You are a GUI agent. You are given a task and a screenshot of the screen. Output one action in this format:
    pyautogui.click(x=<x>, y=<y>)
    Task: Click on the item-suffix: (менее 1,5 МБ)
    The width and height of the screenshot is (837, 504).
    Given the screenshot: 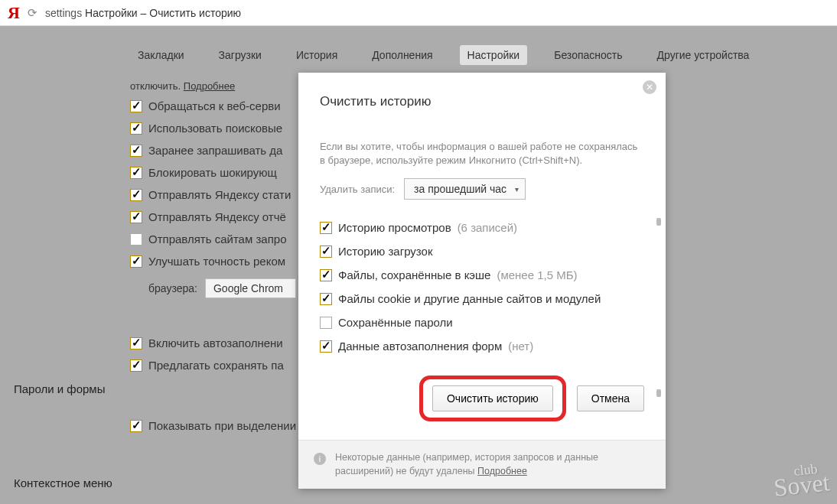 What is the action you would take?
    pyautogui.click(x=537, y=275)
    